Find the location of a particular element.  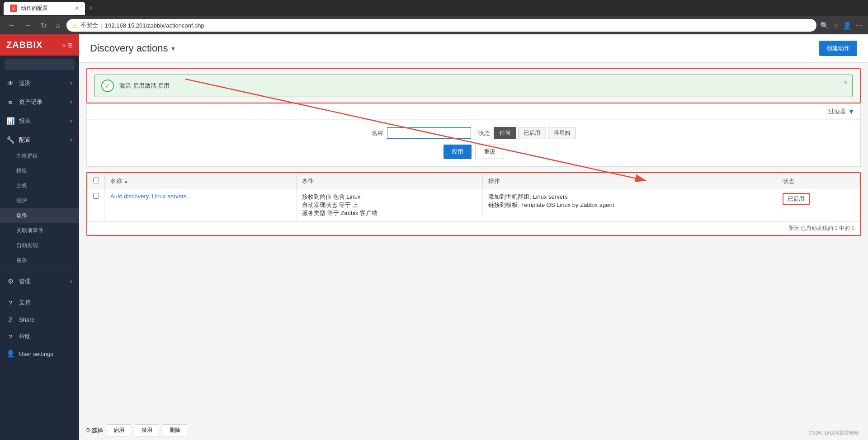

row-operations-cell: 添加到主机群组: Linux servers 链接到模板: Template O… is located at coordinates (630, 205).